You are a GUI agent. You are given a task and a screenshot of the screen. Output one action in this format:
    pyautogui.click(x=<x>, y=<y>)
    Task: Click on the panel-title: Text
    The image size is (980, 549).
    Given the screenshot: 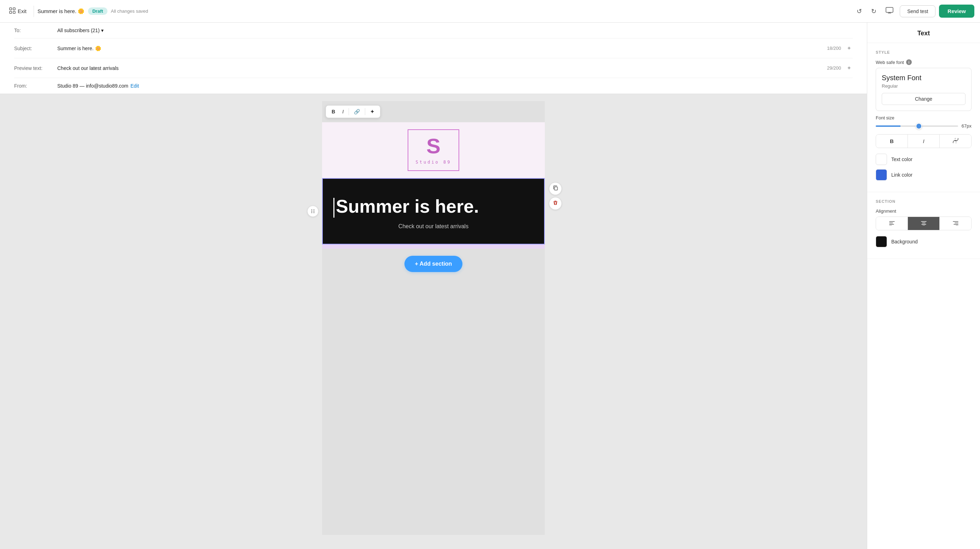 What is the action you would take?
    pyautogui.click(x=924, y=33)
    